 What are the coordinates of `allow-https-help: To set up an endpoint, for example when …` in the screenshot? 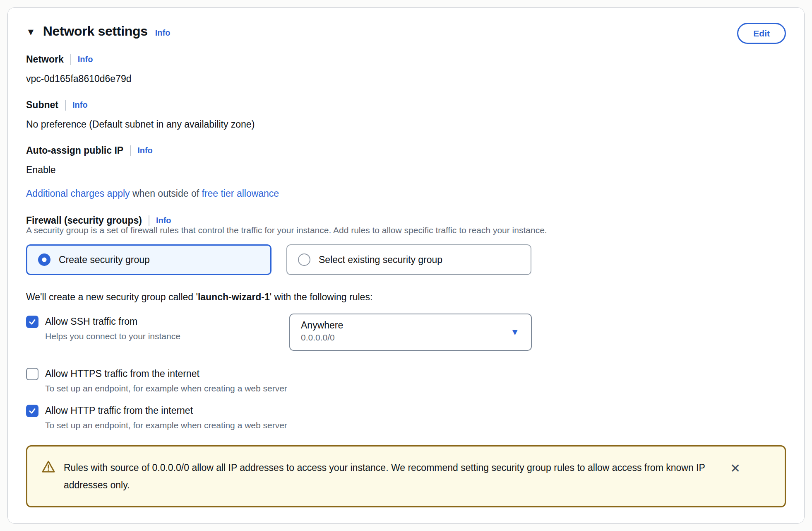 It's located at (416, 389).